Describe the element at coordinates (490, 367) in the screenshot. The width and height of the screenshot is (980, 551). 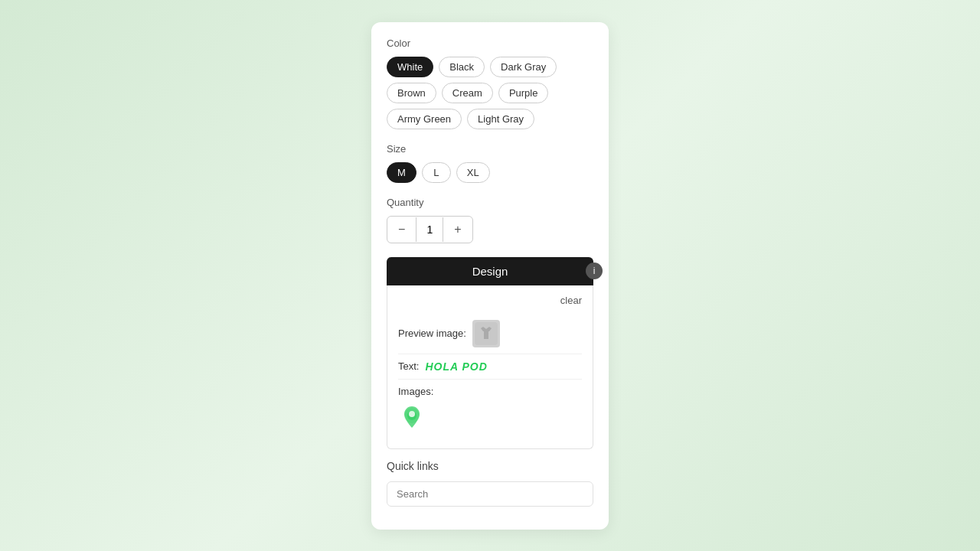
I see `design-content: clear Preview image: Text: HOLA POD` at that location.